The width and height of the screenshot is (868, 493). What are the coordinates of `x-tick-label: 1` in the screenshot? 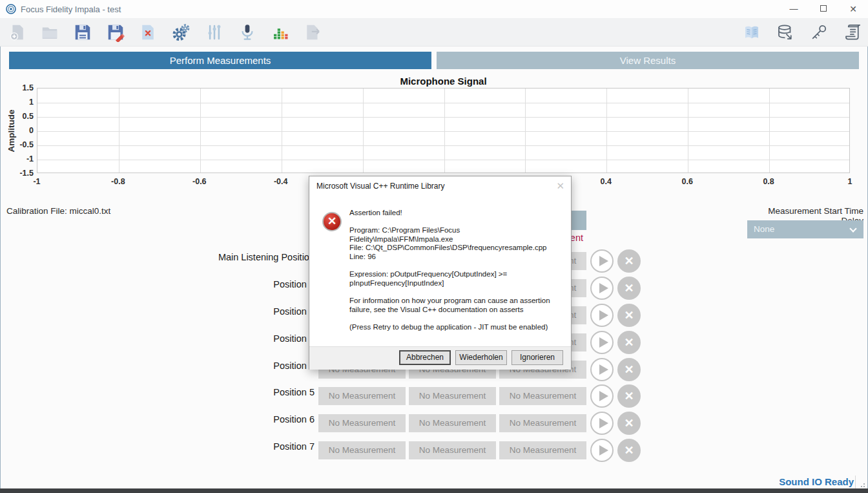 It's located at (850, 182).